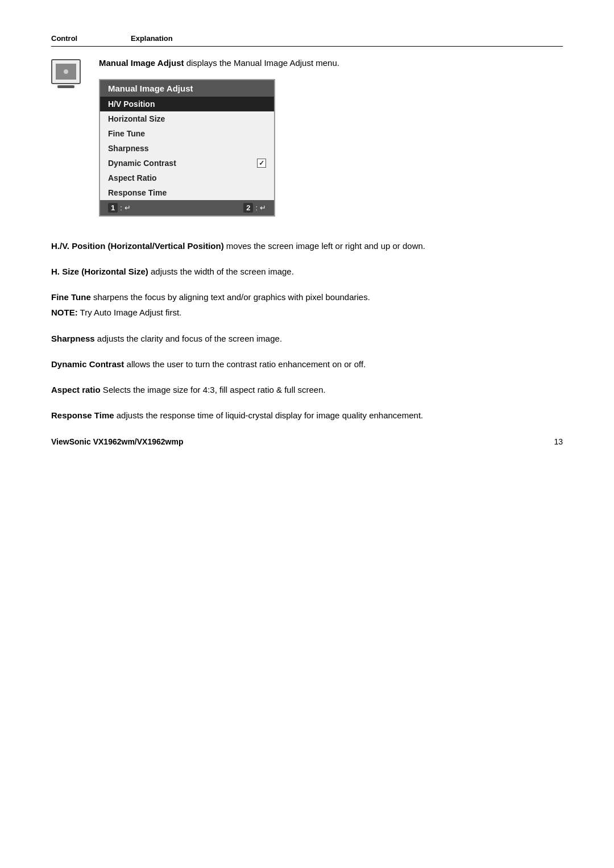 This screenshot has height=868, width=614. What do you see at coordinates (73, 339) in the screenshot?
I see `desc-sharpness-bold: Sharpness` at bounding box center [73, 339].